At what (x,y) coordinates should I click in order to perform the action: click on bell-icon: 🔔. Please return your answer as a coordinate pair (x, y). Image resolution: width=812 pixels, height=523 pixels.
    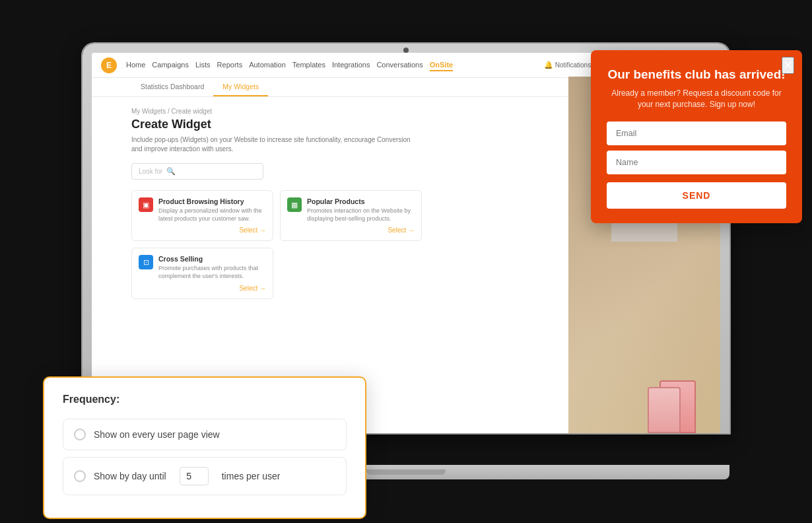
    Looking at the image, I should click on (549, 65).